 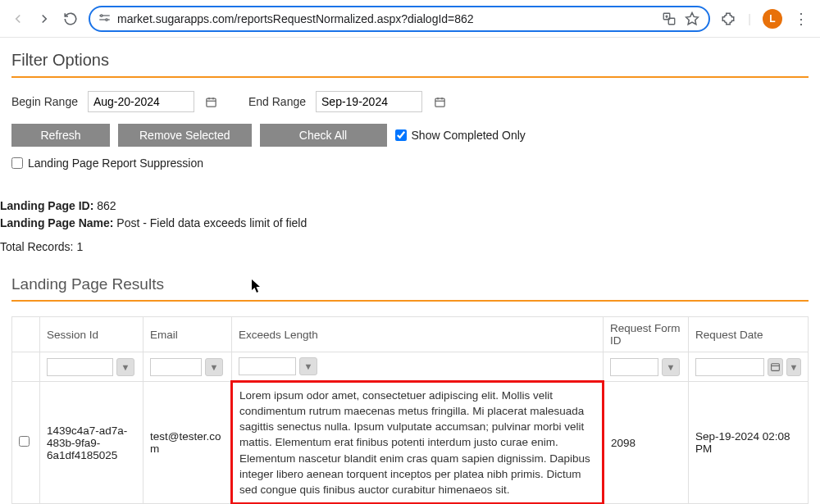 I want to click on total-records-value: 1, so click(x=80, y=247).